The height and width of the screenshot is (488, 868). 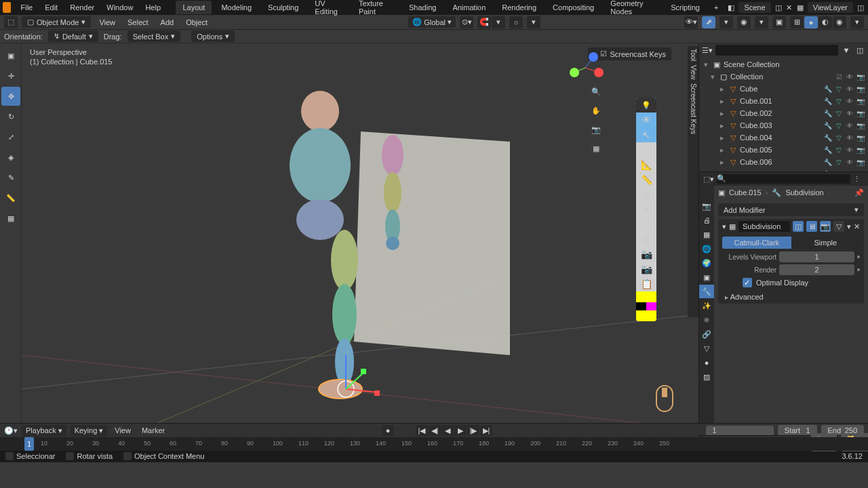 What do you see at coordinates (119, 7) in the screenshot?
I see `menu-window: Window` at bounding box center [119, 7].